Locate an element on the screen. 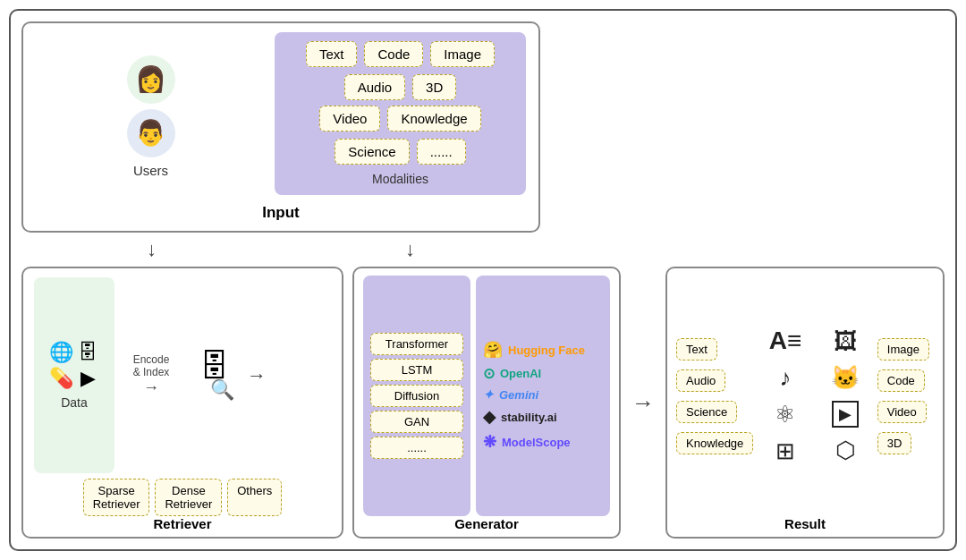 The image size is (966, 560). openai-icon: ⊙ is located at coordinates (488, 374).